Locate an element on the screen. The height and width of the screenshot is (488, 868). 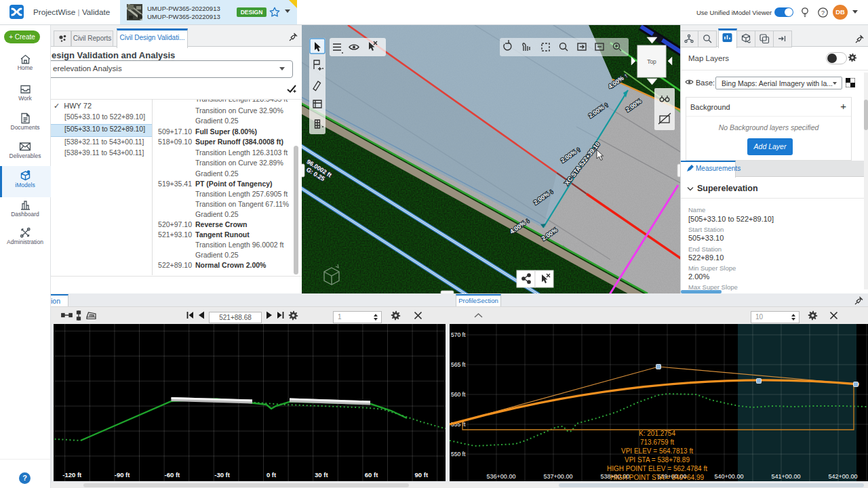
svg-text: 60 ft is located at coordinates (372, 474).